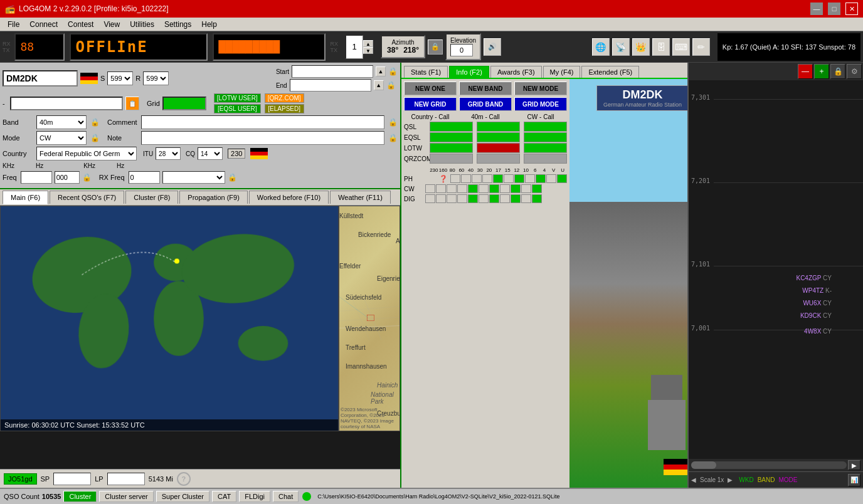 The height and width of the screenshot is (504, 863). Describe the element at coordinates (14, 24) in the screenshot. I see `menu-file: File` at that location.